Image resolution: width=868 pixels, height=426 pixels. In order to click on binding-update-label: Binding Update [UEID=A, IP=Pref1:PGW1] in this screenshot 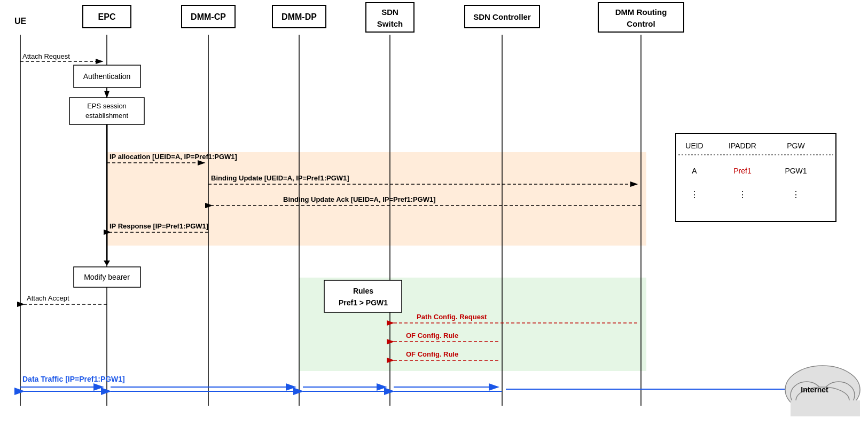, I will do `click(280, 178)`.